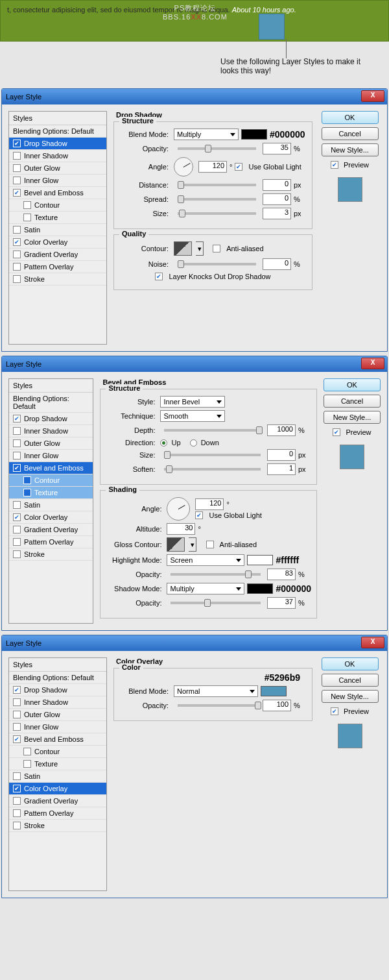  What do you see at coordinates (277, 199) in the screenshot?
I see `spread-input: 0` at bounding box center [277, 199].